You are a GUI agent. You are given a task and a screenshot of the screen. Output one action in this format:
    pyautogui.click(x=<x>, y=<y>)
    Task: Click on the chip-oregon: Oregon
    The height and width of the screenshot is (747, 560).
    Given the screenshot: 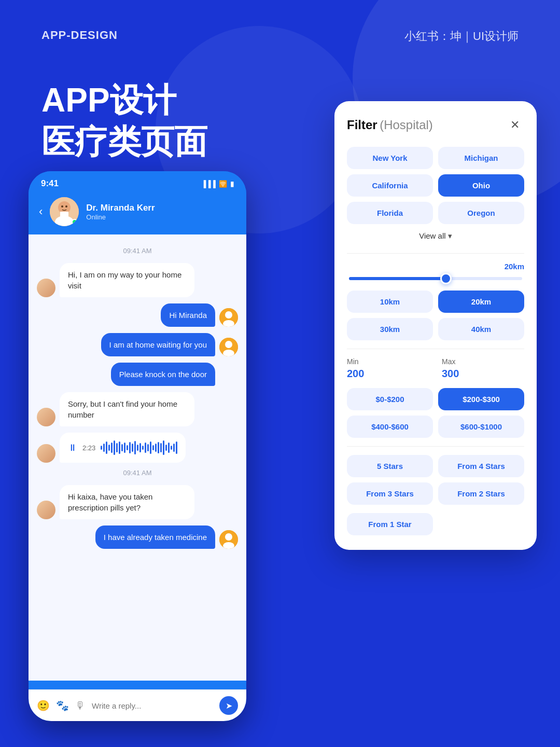 What is the action you would take?
    pyautogui.click(x=481, y=213)
    